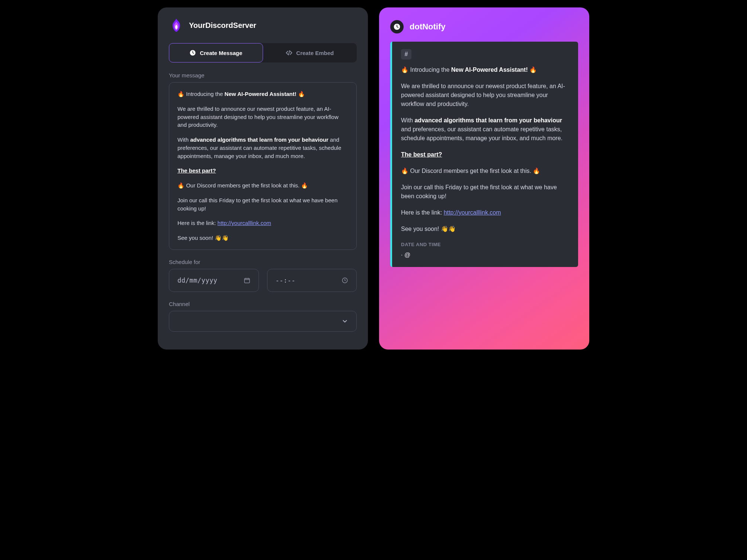 This screenshot has height=560, width=747. Describe the element at coordinates (263, 186) in the screenshot. I see `msg-para-5: 🔥 Our Discord members get the first look…` at that location.